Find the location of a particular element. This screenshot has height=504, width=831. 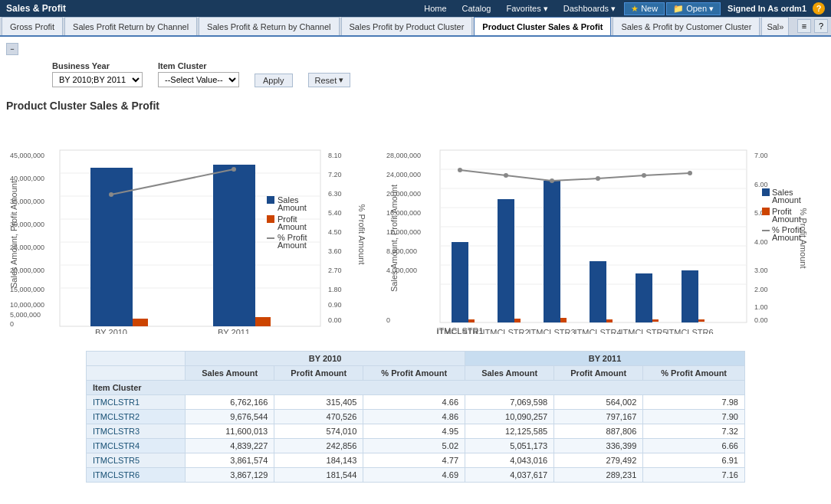

help-button: ? is located at coordinates (819, 8).